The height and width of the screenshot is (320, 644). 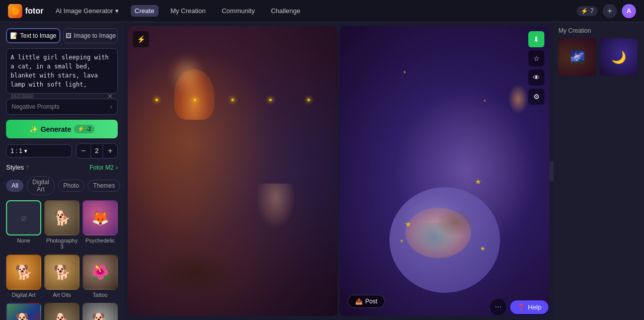 I want to click on ratio-select: 1 : 1 ▾, so click(x=39, y=151).